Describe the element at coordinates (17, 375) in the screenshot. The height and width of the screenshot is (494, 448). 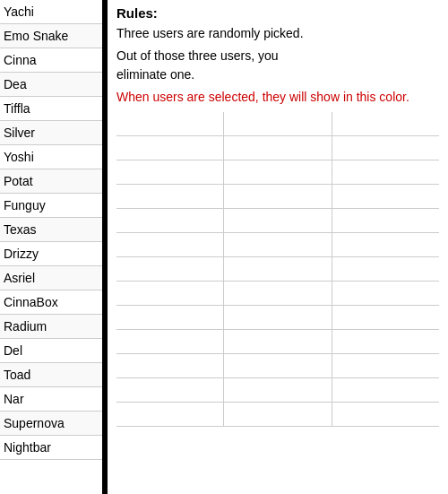
I see `user-name: Toad` at that location.